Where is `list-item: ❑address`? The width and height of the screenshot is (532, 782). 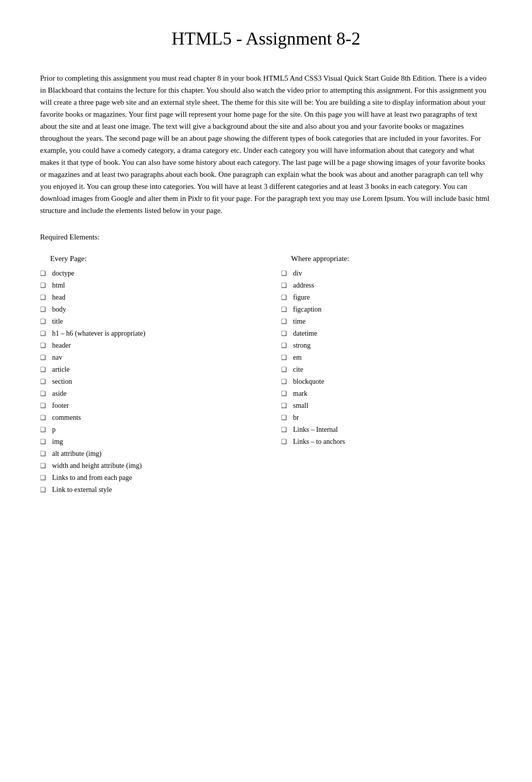
list-item: ❑address is located at coordinates (387, 286).